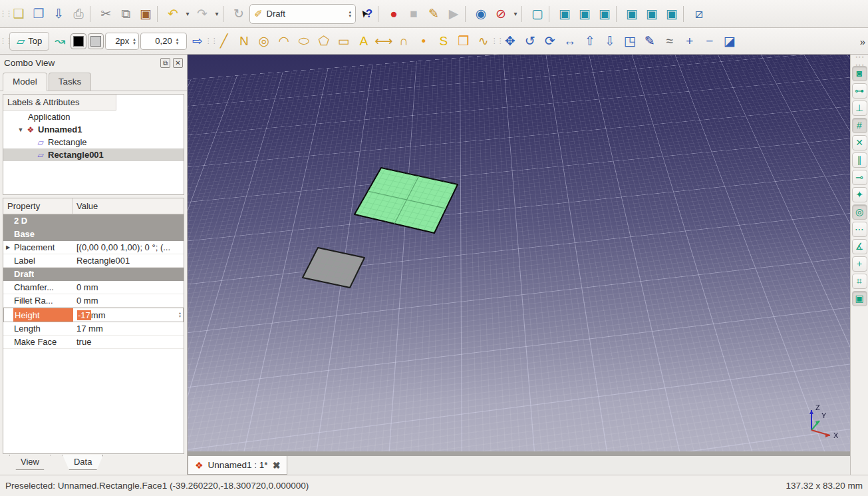  What do you see at coordinates (93, 301) in the screenshot?
I see `prop-row-fillet: Fillet Ra...0 mm▴▾` at bounding box center [93, 301].